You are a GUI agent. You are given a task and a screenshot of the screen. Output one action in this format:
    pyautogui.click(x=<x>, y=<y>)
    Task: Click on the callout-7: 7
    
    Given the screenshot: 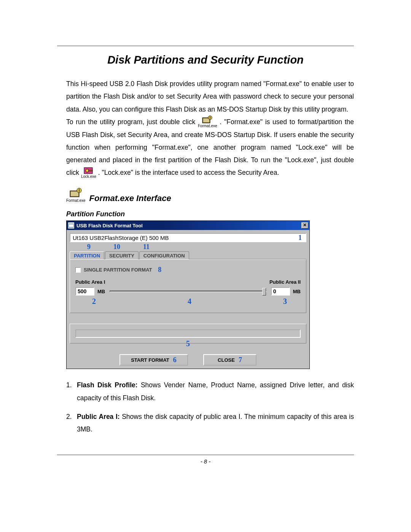 What is the action you would take?
    pyautogui.click(x=241, y=360)
    